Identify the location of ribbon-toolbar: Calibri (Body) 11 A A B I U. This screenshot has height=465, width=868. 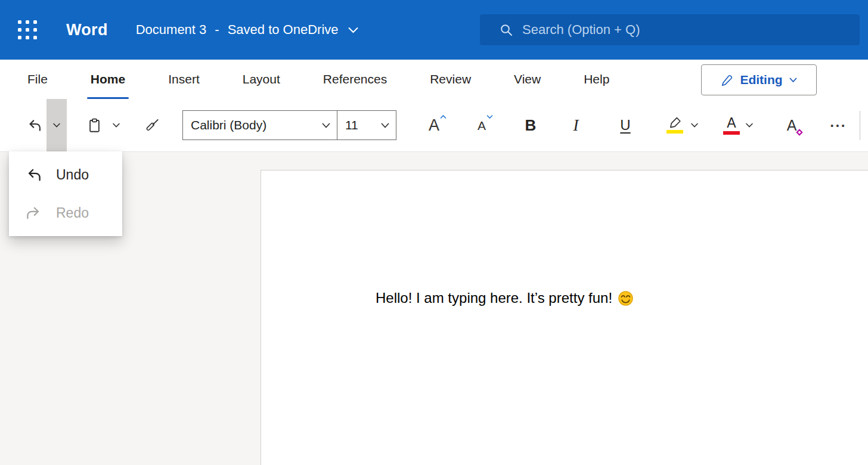
(434, 125).